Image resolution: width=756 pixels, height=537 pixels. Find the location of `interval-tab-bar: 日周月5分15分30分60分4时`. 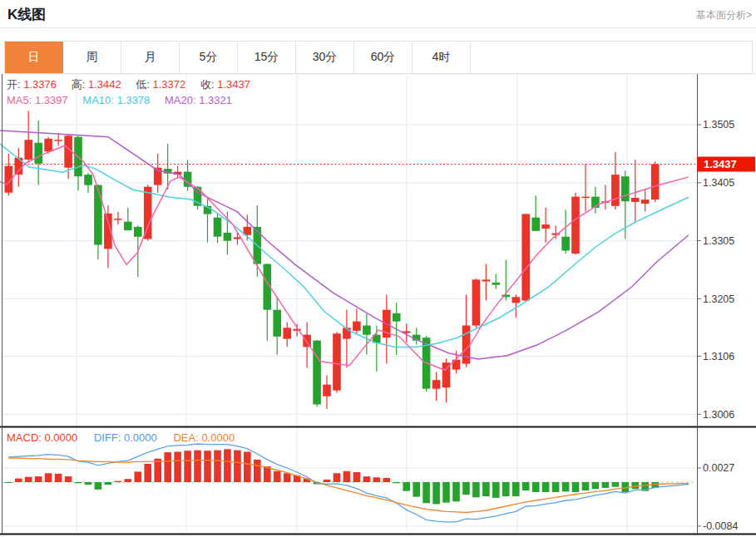

interval-tab-bar: 日周月5分15分30分60分4时 is located at coordinates (378, 57).